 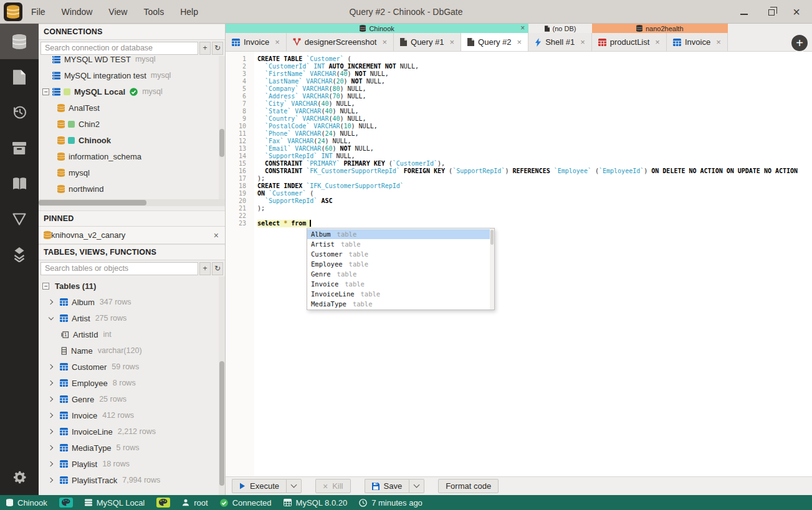 What do you see at coordinates (401, 244) in the screenshot?
I see `autocomplete-item: Artisttable` at bounding box center [401, 244].